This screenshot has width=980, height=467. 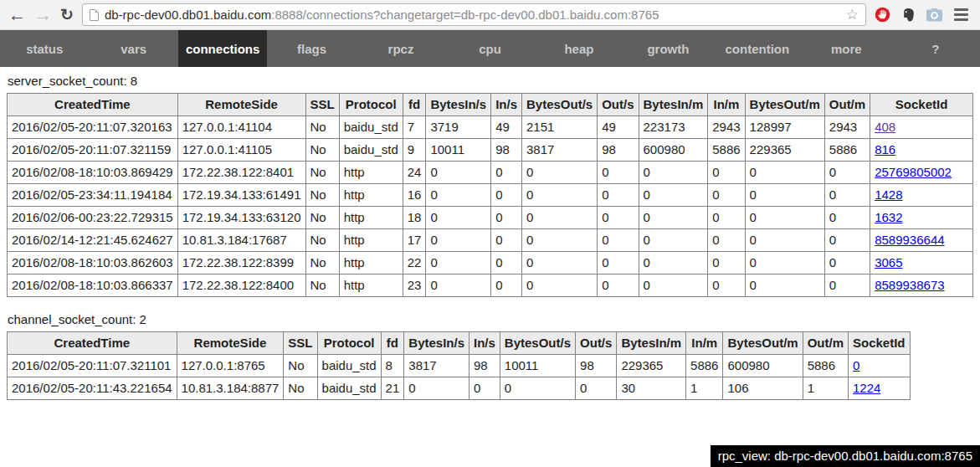 What do you see at coordinates (922, 241) in the screenshot?
I see `socket-id-cell: 8589936644` at bounding box center [922, 241].